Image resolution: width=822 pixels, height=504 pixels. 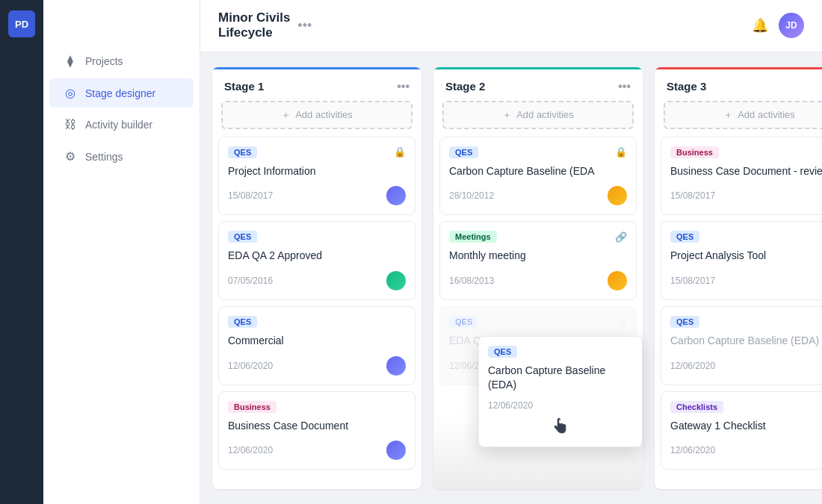 What do you see at coordinates (317, 84) in the screenshot?
I see `col-header-stage1: Stage 1 •••` at bounding box center [317, 84].